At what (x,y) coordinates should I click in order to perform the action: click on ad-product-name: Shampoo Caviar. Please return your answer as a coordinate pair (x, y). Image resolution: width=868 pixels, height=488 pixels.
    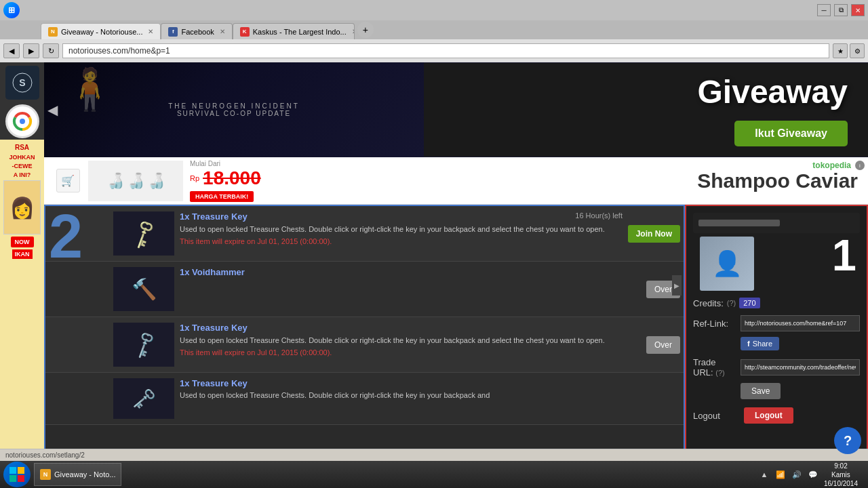
    Looking at the image, I should click on (777, 181).